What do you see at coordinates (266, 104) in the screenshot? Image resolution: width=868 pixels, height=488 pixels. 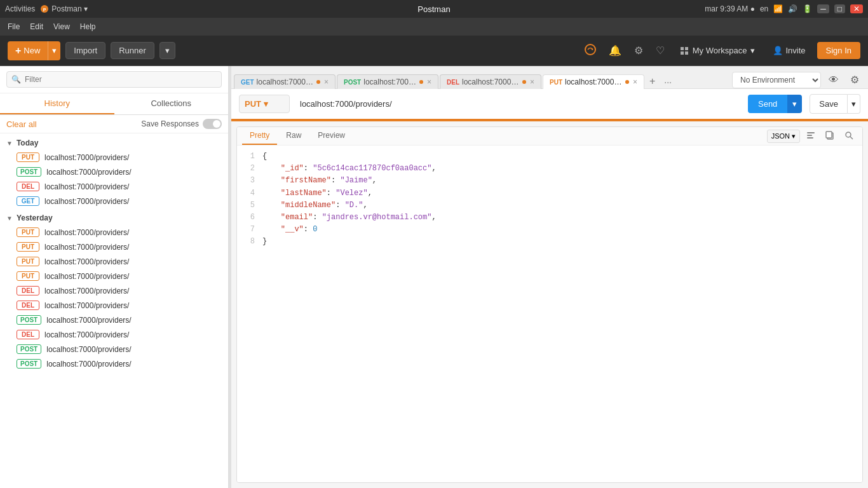 I see `method-chevron-icon: ▾` at bounding box center [266, 104].